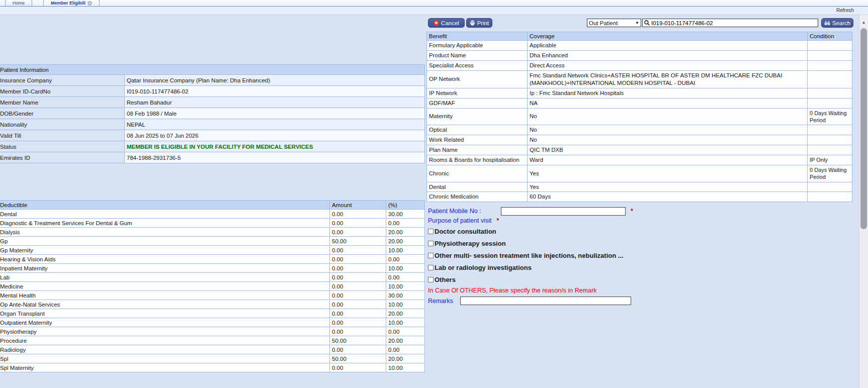 The height and width of the screenshot is (388, 868). Describe the element at coordinates (584, 279) in the screenshot. I see `purpose-option: Others` at that location.